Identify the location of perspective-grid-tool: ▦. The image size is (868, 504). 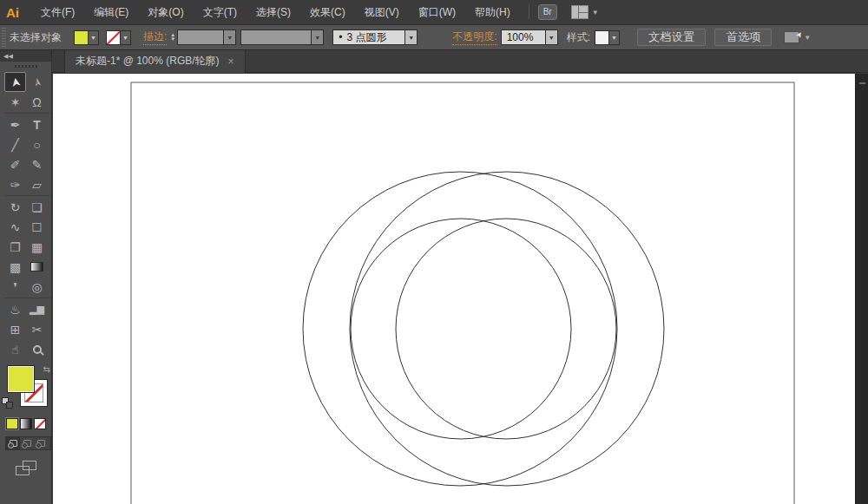
(36, 246).